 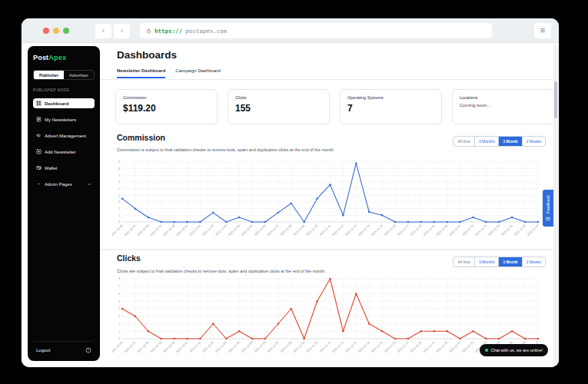 I want to click on sidebar-item-label: Admin Pages, so click(x=58, y=184).